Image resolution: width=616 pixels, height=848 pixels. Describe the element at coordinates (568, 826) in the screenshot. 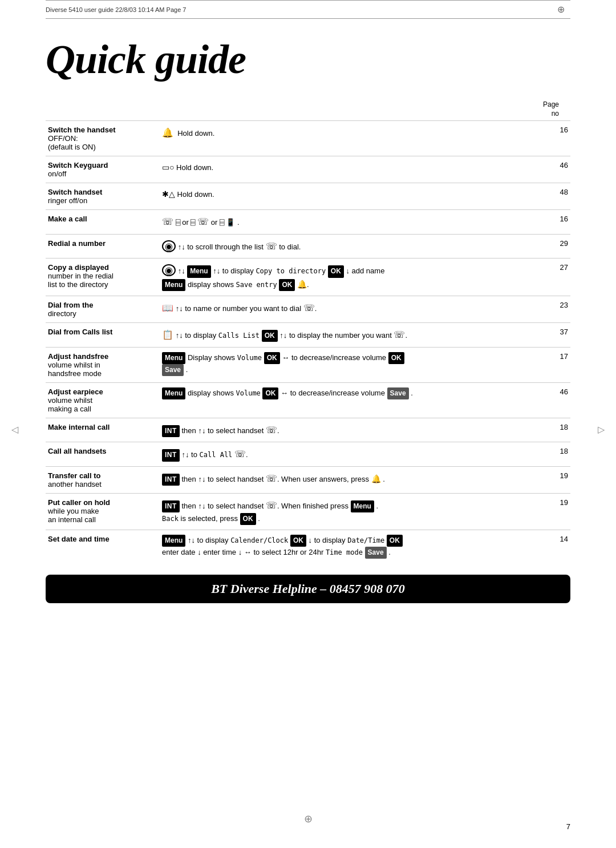

I see `page-number-bottom: 7` at that location.